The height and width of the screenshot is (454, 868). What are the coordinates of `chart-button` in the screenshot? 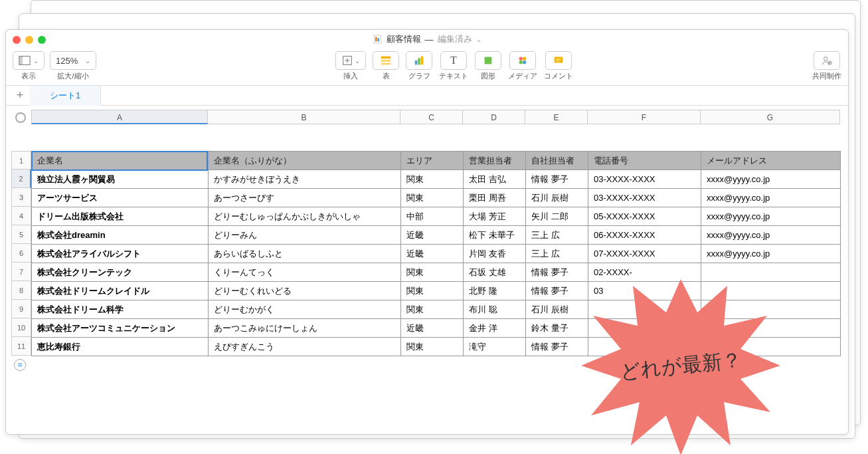 It's located at (419, 60).